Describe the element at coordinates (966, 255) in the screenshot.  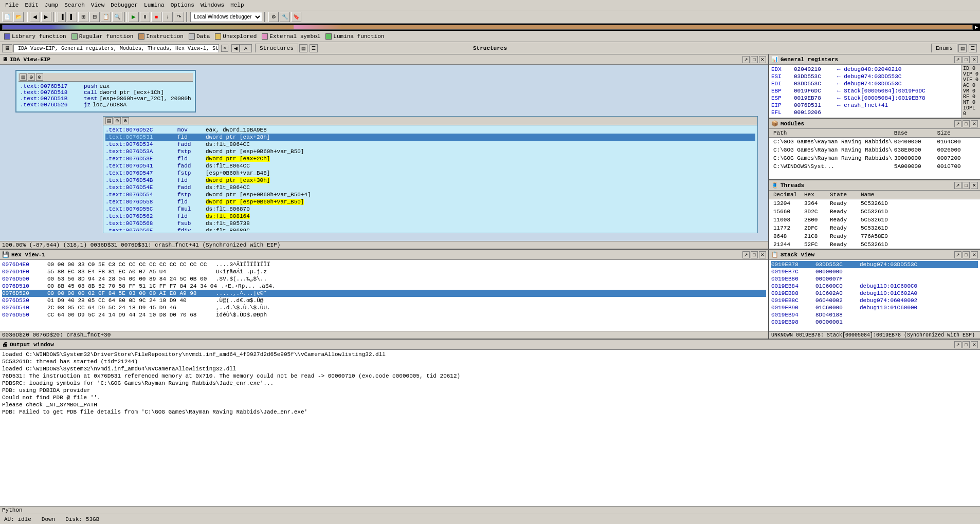
I see `stack-maximize: □` at that location.